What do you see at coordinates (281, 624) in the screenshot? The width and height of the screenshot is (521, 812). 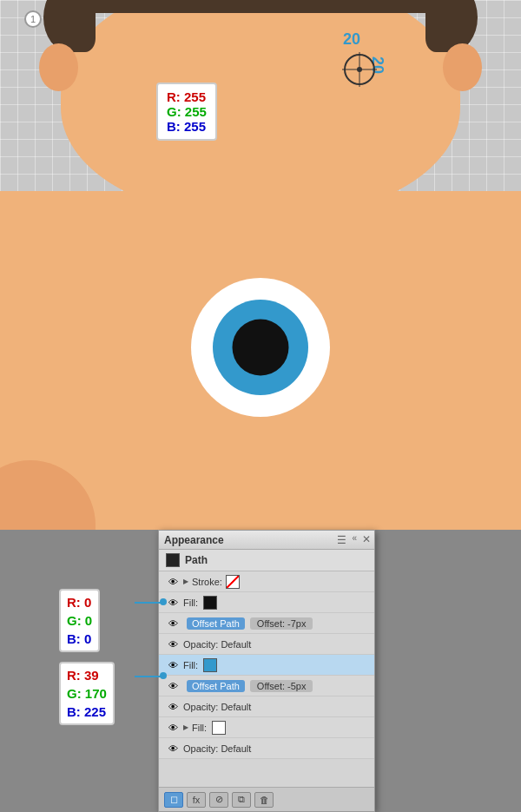 I see `offset-value-1: Offset: -7px` at bounding box center [281, 624].